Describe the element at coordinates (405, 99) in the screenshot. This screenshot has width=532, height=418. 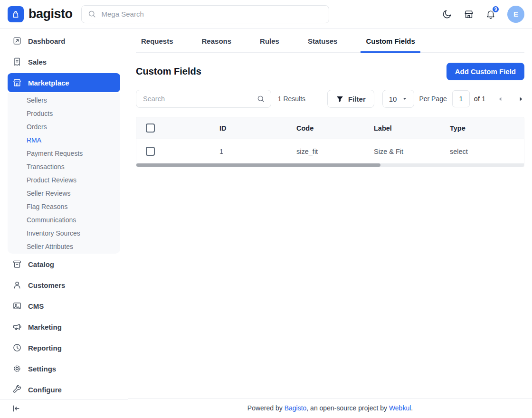
I see `chevron-down-icon` at that location.